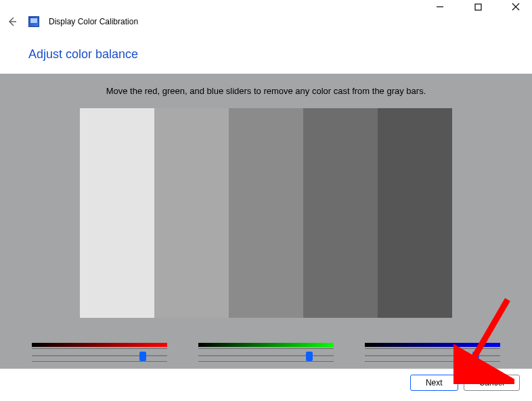  Describe the element at coordinates (476, 356) in the screenshot. I see `blue-thumb` at that location.